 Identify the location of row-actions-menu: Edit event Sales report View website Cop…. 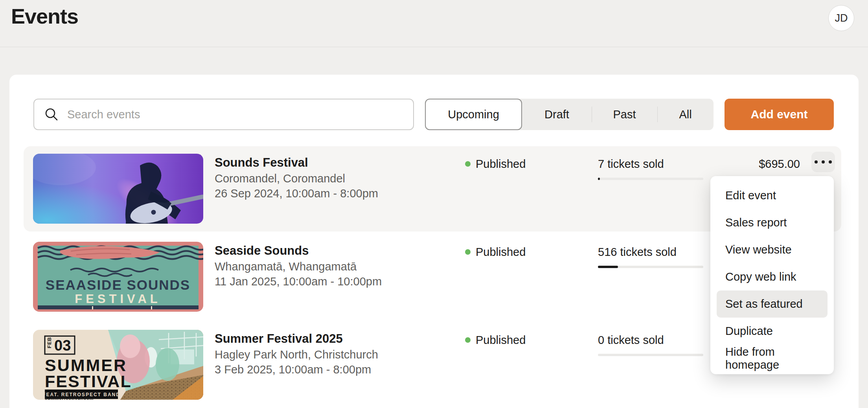
(772, 275).